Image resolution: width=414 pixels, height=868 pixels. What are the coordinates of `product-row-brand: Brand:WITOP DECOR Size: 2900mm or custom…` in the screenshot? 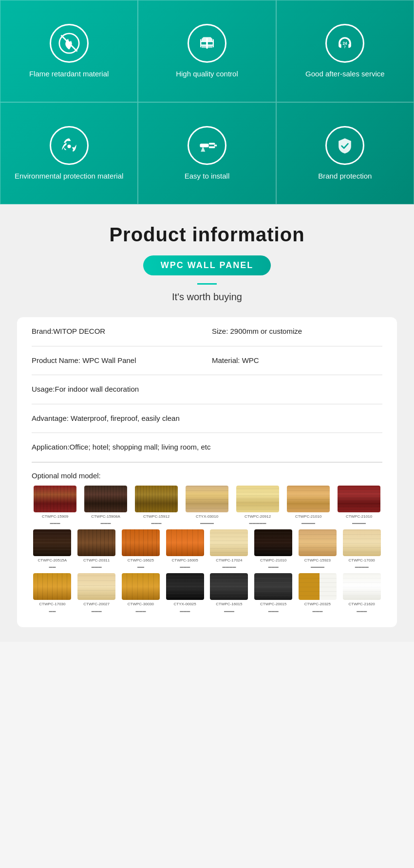 It's located at (207, 332).